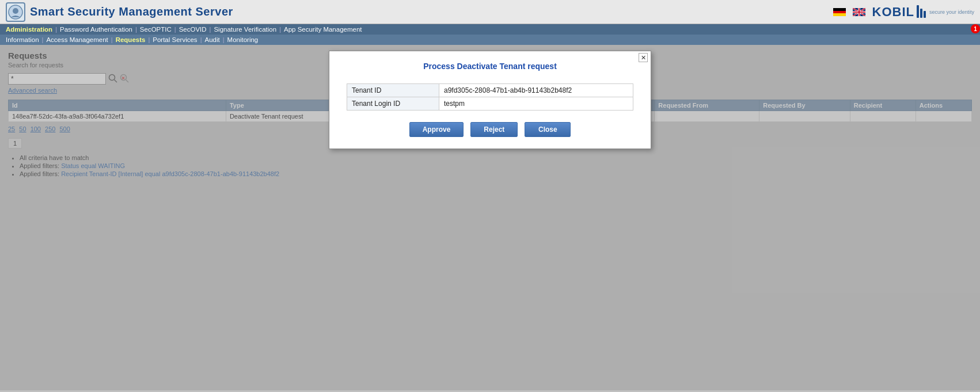 The image size is (980, 392). I want to click on nav2-information: Information, so click(22, 40).